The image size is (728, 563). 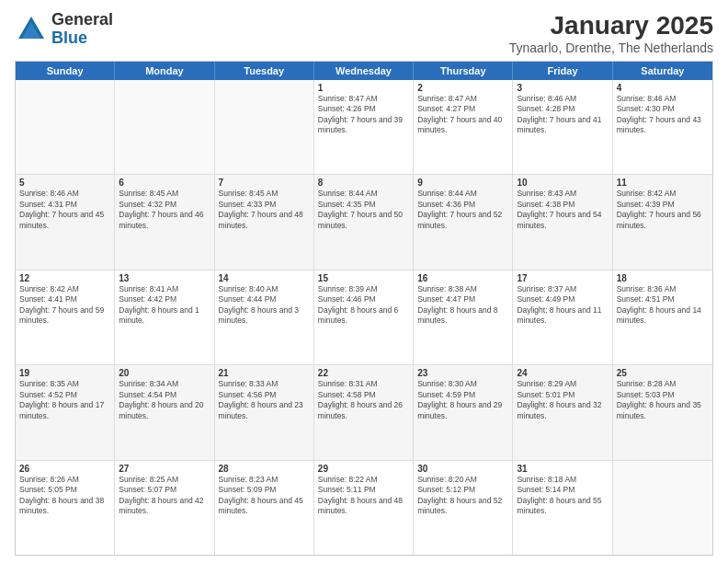 I want to click on cell-details: Sunrise: 8:45 AMSunset: 4:32 PMDaylight:…, so click(x=164, y=210).